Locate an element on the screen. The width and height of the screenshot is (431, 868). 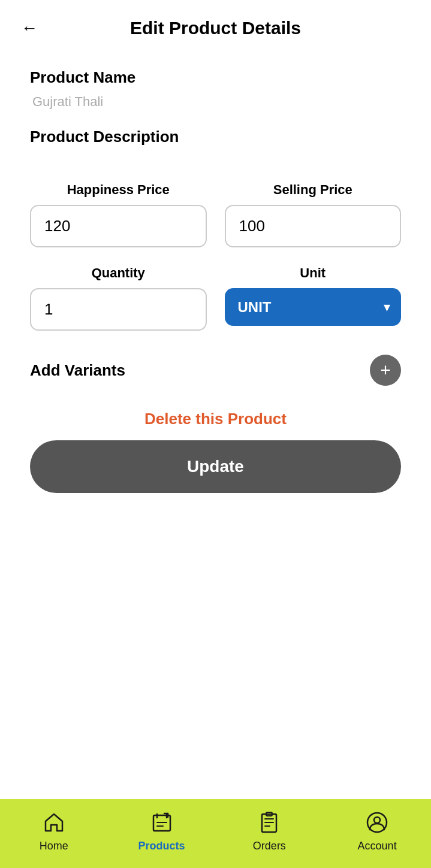
unit-select-wrapper: UNIT KG LITRE PIECE ▾ is located at coordinates (313, 307).